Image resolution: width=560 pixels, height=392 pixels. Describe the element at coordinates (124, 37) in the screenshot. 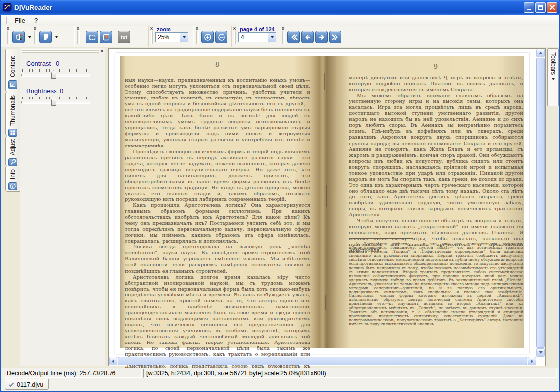

I see `text-mode-button: txt` at that location.